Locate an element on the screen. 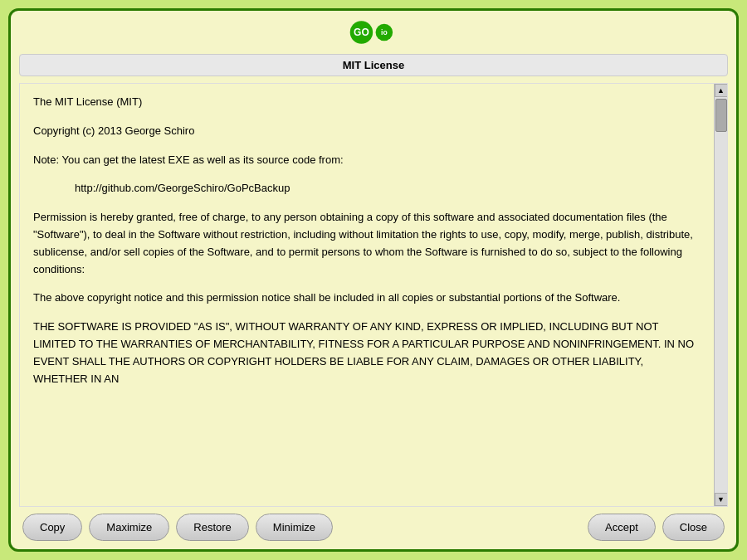 Image resolution: width=747 pixels, height=560 pixels. maximize-button: Maximize is located at coordinates (129, 528).